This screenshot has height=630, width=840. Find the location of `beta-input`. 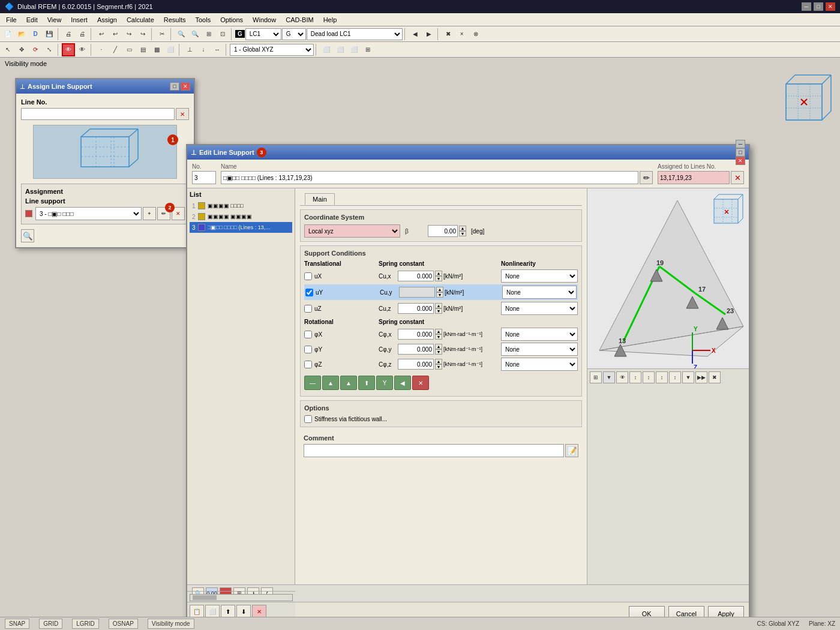

beta-input is located at coordinates (443, 231).